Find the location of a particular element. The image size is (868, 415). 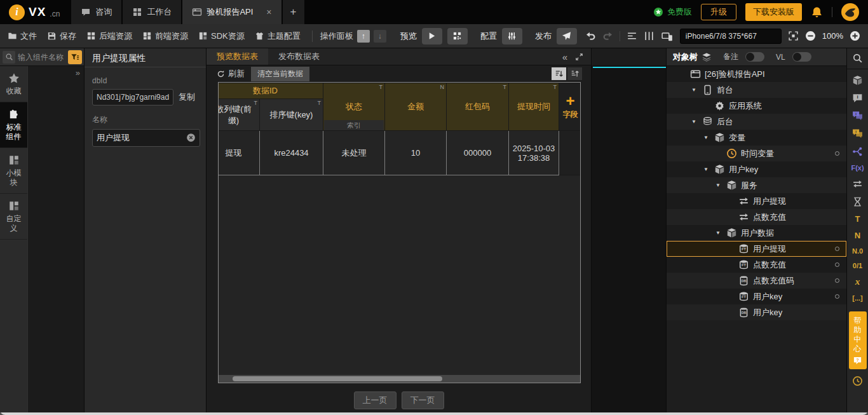

layers-icon is located at coordinates (707, 57).